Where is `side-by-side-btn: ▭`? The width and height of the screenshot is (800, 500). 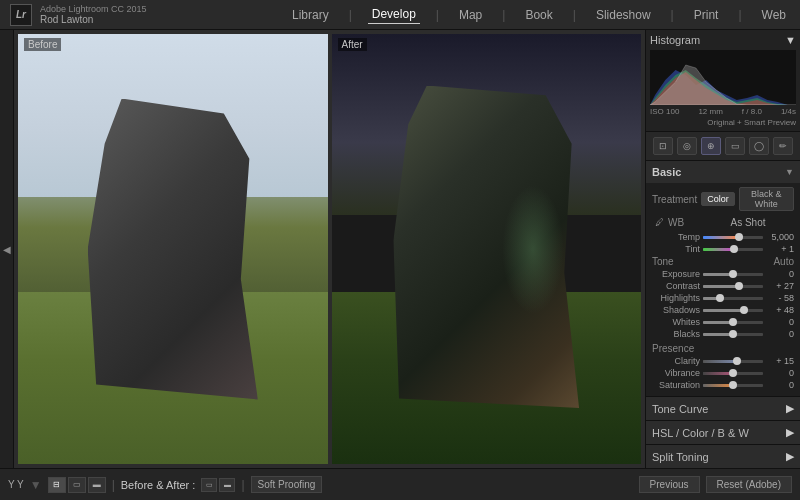
side-by-side-btn: ▭ is located at coordinates (77, 485).